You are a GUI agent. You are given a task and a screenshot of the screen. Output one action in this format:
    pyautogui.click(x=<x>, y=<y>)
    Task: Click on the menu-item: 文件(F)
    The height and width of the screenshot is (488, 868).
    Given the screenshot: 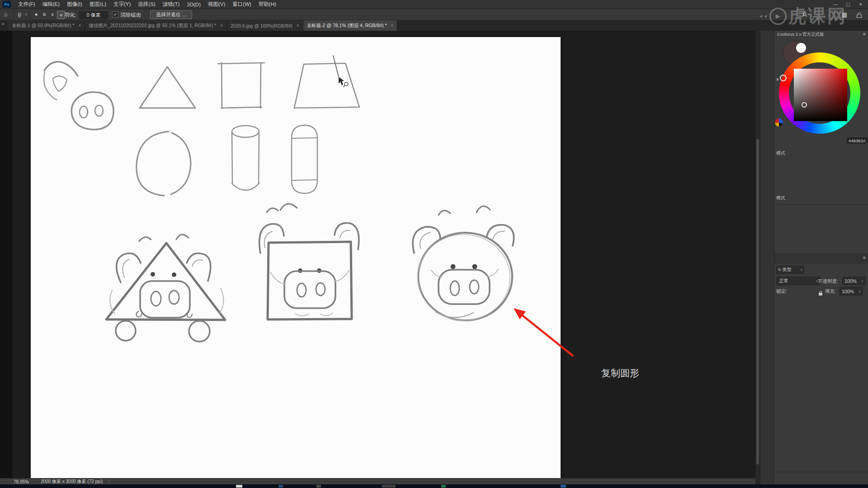 What is the action you would take?
    pyautogui.click(x=27, y=5)
    